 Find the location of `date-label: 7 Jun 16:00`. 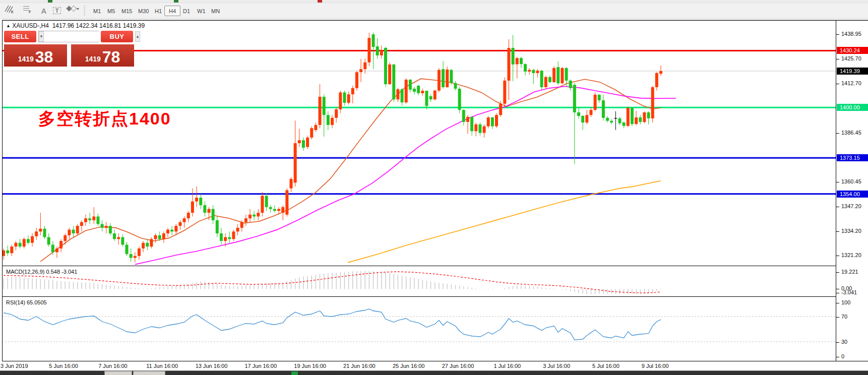

date-label: 7 Jun 16:00 is located at coordinates (113, 366).